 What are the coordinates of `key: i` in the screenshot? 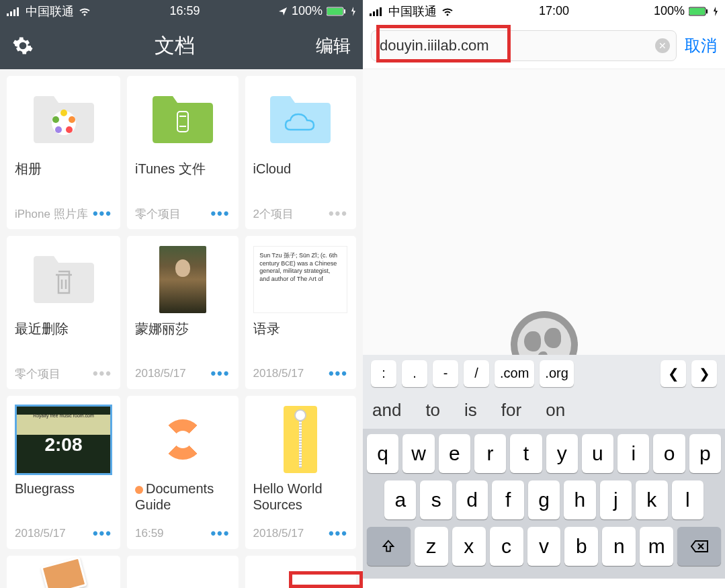 It's located at (633, 454).